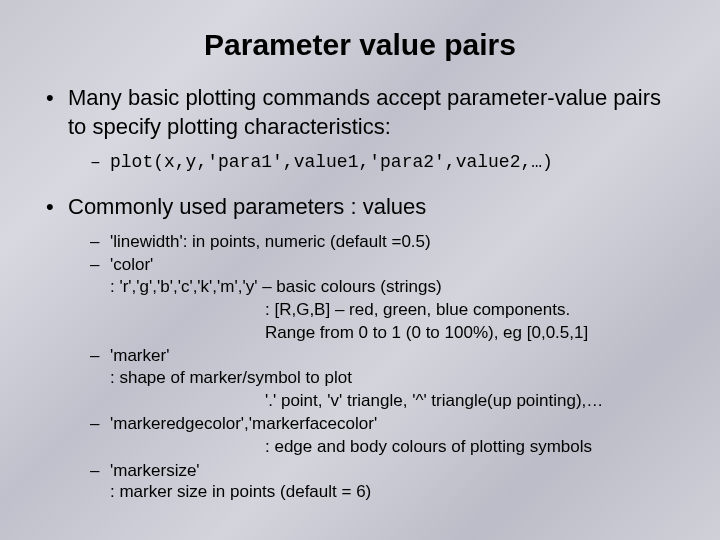 Image resolution: width=720 pixels, height=540 pixels. What do you see at coordinates (360, 112) in the screenshot?
I see `intro-bullet: Many basic plotting commands accept para…` at bounding box center [360, 112].